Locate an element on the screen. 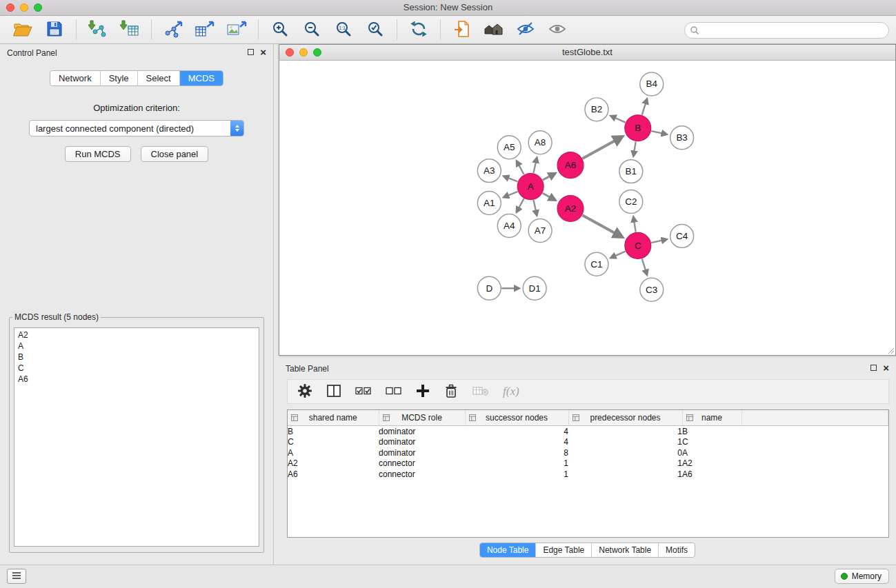 This screenshot has height=588, width=896. graph-edge-A6-B is located at coordinates (602, 148).